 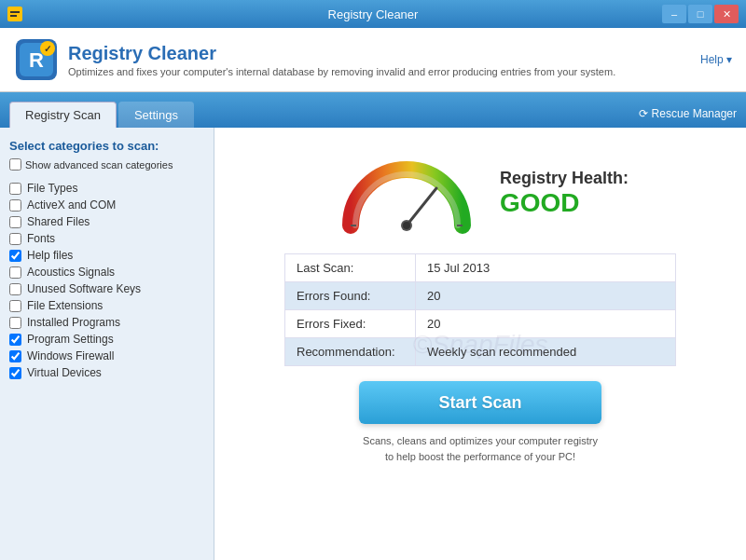 What do you see at coordinates (106, 339) in the screenshot?
I see `category-item-program-settings: Program Settings` at bounding box center [106, 339].